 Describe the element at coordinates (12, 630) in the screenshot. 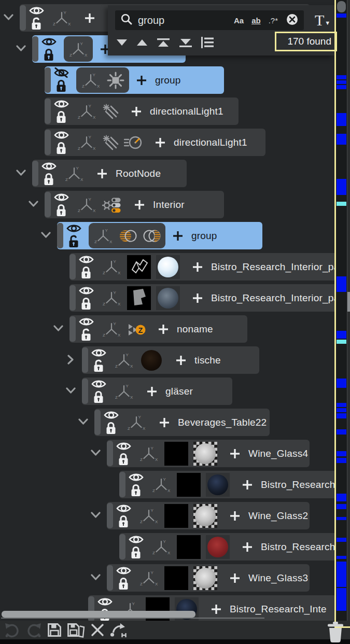

I see `undo-button` at that location.